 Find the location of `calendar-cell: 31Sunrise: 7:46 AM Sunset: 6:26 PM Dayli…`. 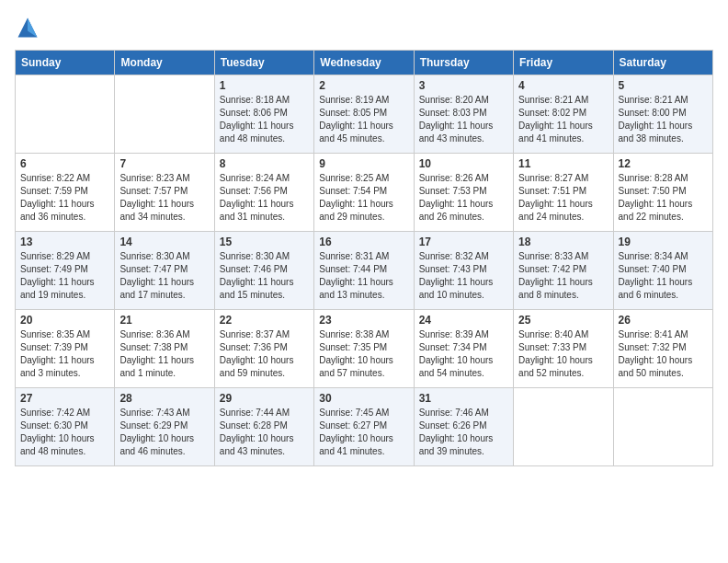

calendar-cell: 31Sunrise: 7:46 AM Sunset: 6:26 PM Dayli… is located at coordinates (463, 427).